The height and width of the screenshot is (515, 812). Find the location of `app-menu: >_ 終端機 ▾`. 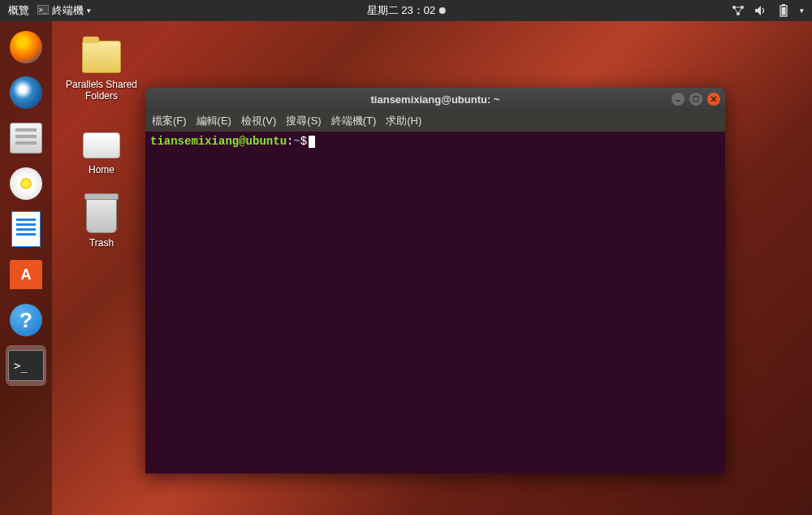

app-menu: >_ 終端機 ▾ is located at coordinates (64, 11).